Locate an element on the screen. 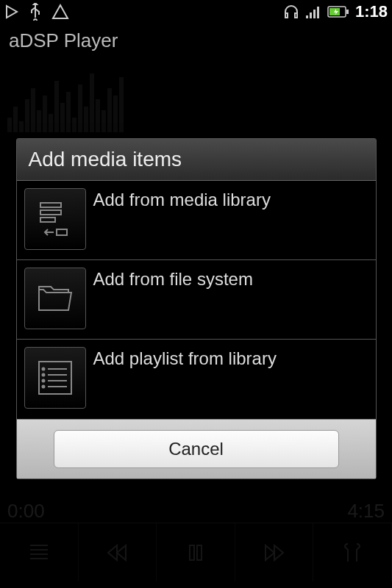 The image size is (392, 588). folder-icon is located at coordinates (55, 298).